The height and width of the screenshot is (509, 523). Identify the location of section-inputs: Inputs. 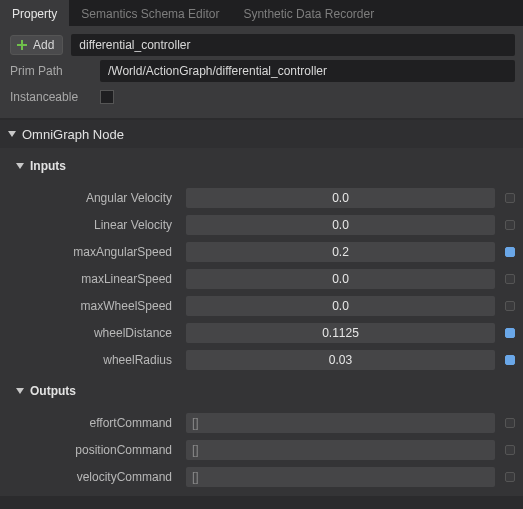
(262, 166).